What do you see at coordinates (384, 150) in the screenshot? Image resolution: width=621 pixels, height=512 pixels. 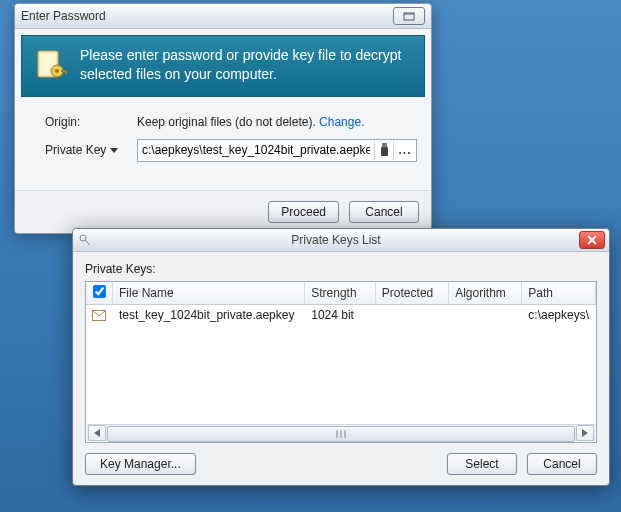 I see `usb-device-button` at bounding box center [384, 150].